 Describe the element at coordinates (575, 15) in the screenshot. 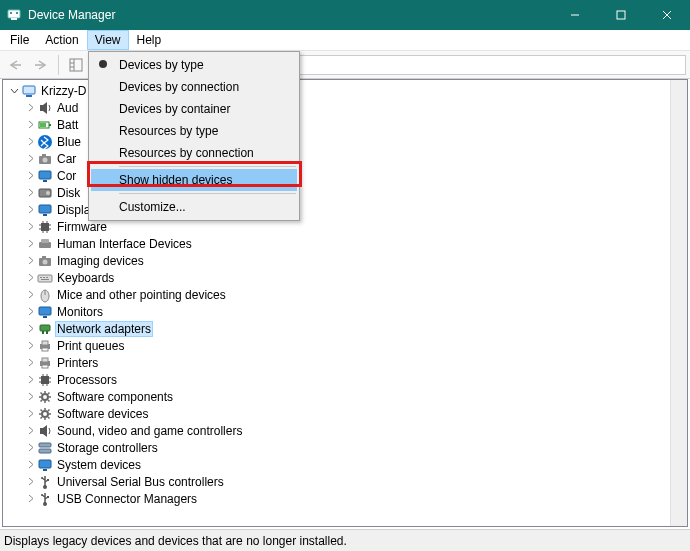

I see `minimize-button` at that location.